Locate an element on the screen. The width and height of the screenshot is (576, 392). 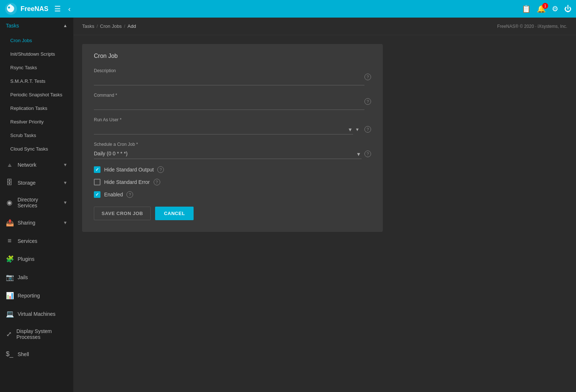
jails-icon: 📷 is located at coordinates (10, 277).